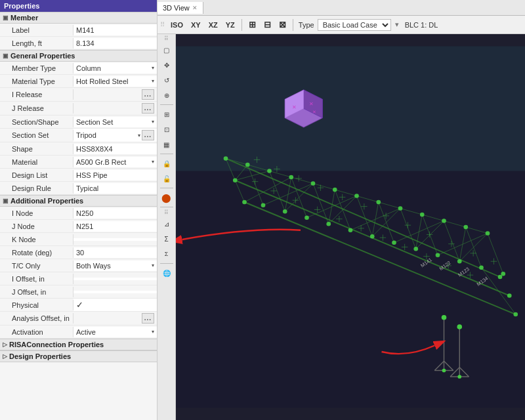 The image size is (525, 420). I want to click on jrelease-dots-button: ..., so click(148, 108).